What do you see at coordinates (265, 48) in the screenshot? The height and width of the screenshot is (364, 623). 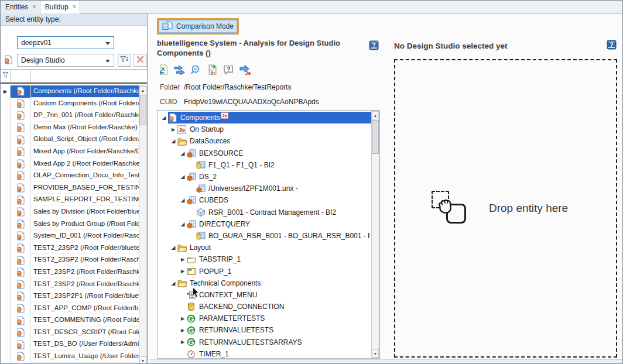 I see `analysis-title: bluetelligence System - Analysis for Des…` at bounding box center [265, 48].